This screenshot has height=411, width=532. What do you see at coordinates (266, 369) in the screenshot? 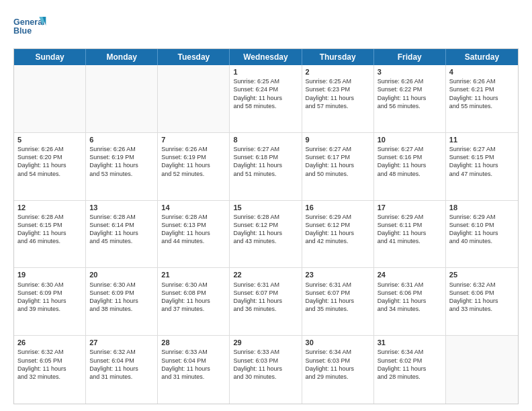
I see `day-29: 29Sunrise: 6:33 AM Sunset: 6:03 PM Dayli…` at bounding box center [266, 369].